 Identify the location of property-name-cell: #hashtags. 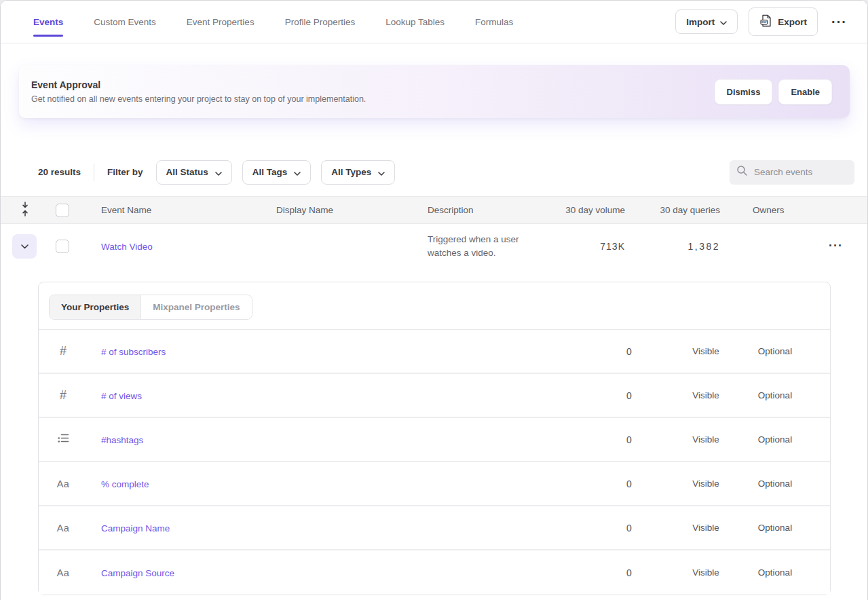
(334, 440).